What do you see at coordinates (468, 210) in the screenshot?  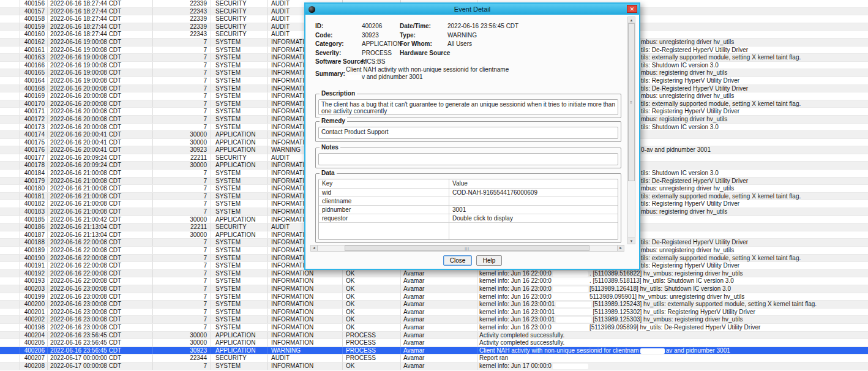 I see `data-row: pidnumber3001` at bounding box center [468, 210].